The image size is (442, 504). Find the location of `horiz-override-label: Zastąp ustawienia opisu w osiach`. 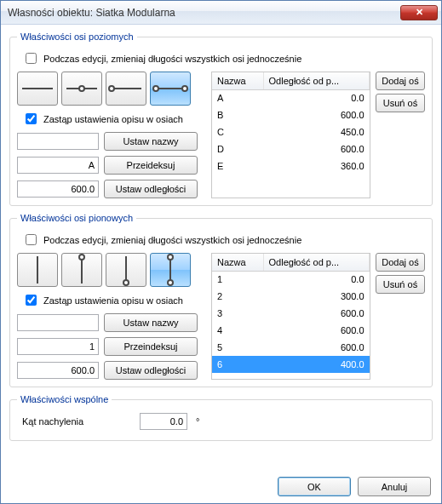

horiz-override-label: Zastąp ustawienia opisu w osiach is located at coordinates (113, 119).